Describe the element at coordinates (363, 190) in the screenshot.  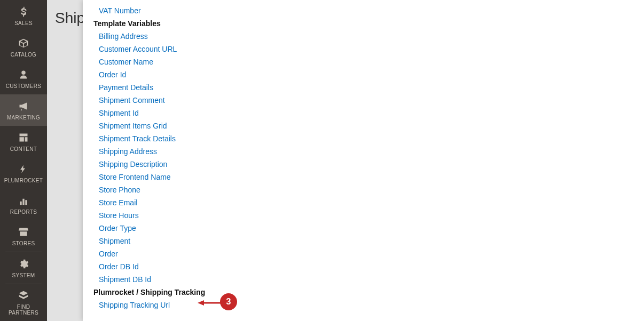
I see `variable-link: Store Phone` at that location.